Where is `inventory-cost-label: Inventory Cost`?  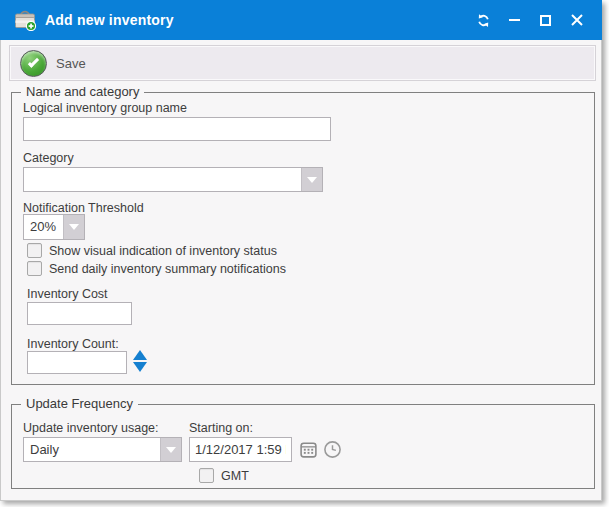 inventory-cost-label: Inventory Cost is located at coordinates (68, 294).